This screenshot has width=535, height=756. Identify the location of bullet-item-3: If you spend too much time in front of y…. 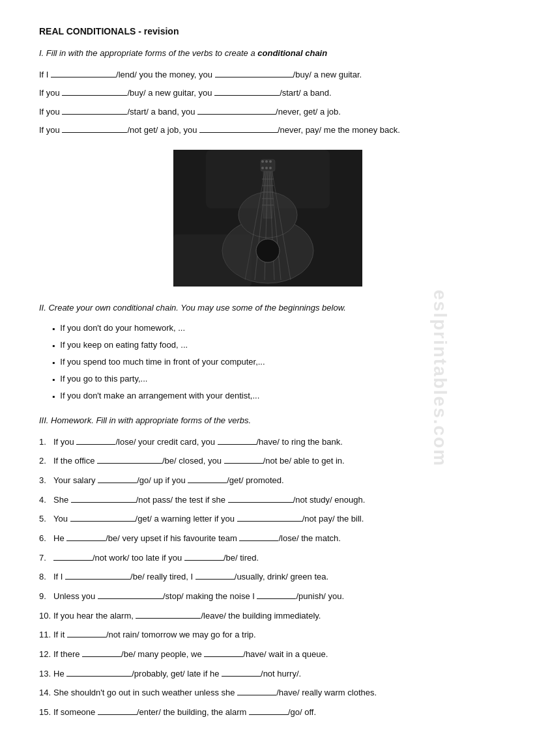
(274, 362).